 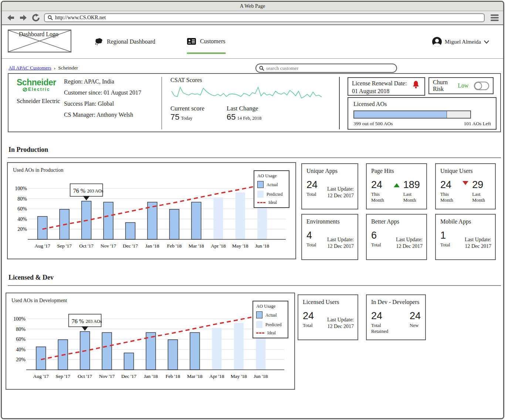 What do you see at coordinates (231, 117) in the screenshot?
I see `csat-last-value: 65` at bounding box center [231, 117].